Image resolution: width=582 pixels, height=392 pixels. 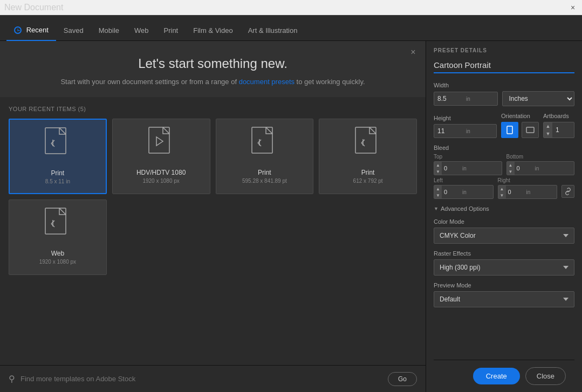 What do you see at coordinates (528, 180) in the screenshot?
I see `bleed-right-label: Right` at bounding box center [528, 180].